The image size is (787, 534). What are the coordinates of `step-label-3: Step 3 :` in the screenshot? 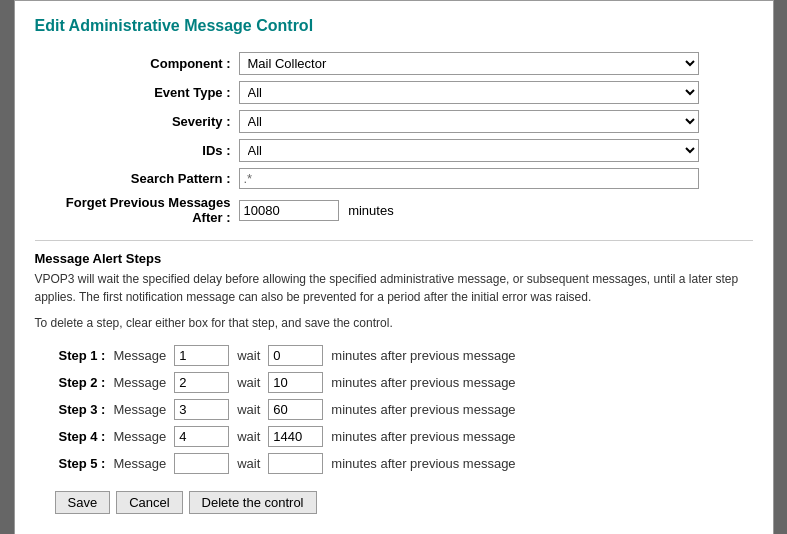 It's located at (82, 410).